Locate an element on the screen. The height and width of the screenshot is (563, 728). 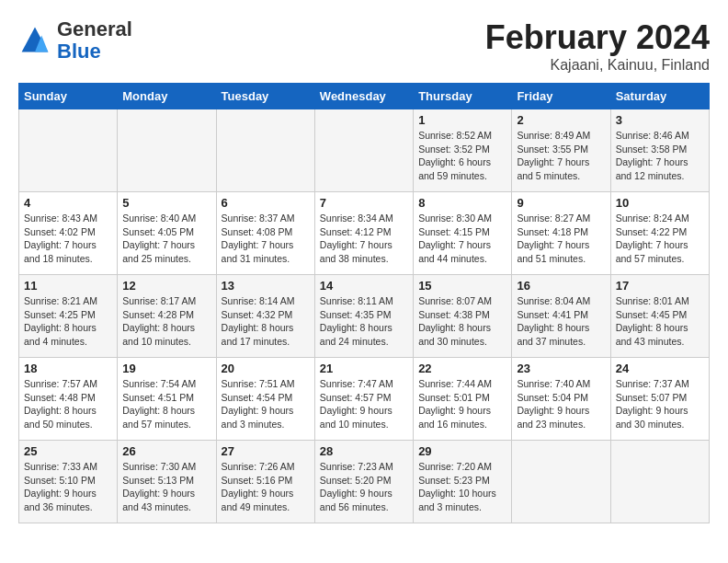
day-info: Sunrise: 7:37 AMSunset: 5:07 PMDaylight:… is located at coordinates (660, 405).